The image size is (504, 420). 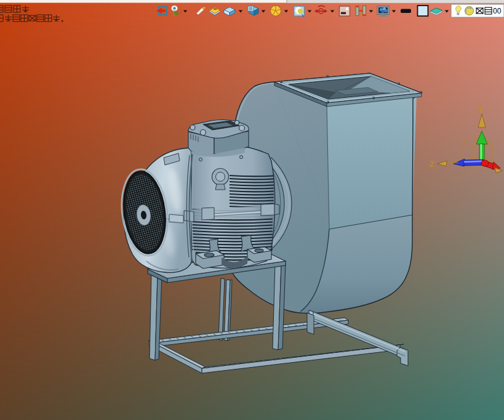 I want to click on svg-text: Y, so click(x=481, y=109).